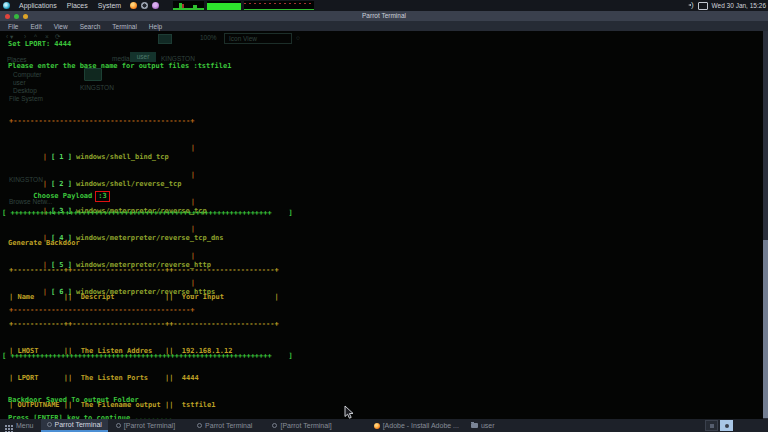 This screenshot has height=432, width=768. What do you see at coordinates (188, 6) in the screenshot?
I see `cpu-monitor-applet` at bounding box center [188, 6].